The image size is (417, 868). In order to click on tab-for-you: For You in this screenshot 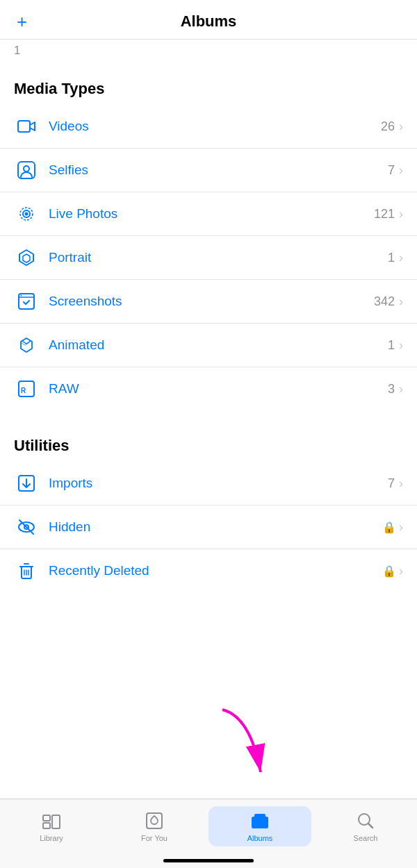, I will do `click(154, 826)`.